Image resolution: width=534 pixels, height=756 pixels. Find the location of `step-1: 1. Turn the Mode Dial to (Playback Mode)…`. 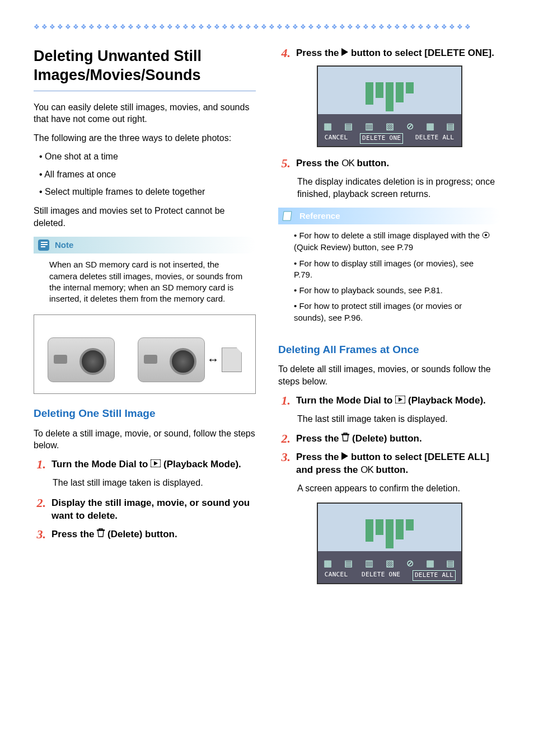

step-1: 1. Turn the Mode Dial to (Playback Mode)… is located at coordinates (144, 464).